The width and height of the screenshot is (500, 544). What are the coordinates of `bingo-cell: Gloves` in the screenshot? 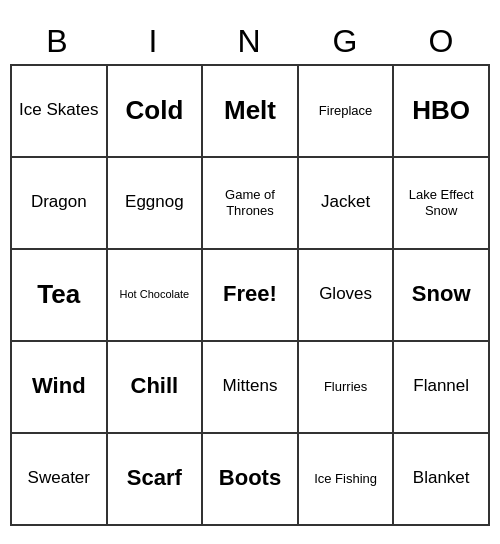 It's located at (347, 296).